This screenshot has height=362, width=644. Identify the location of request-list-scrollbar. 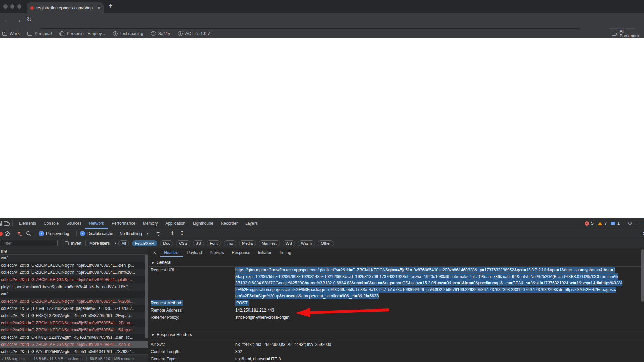
(146, 296).